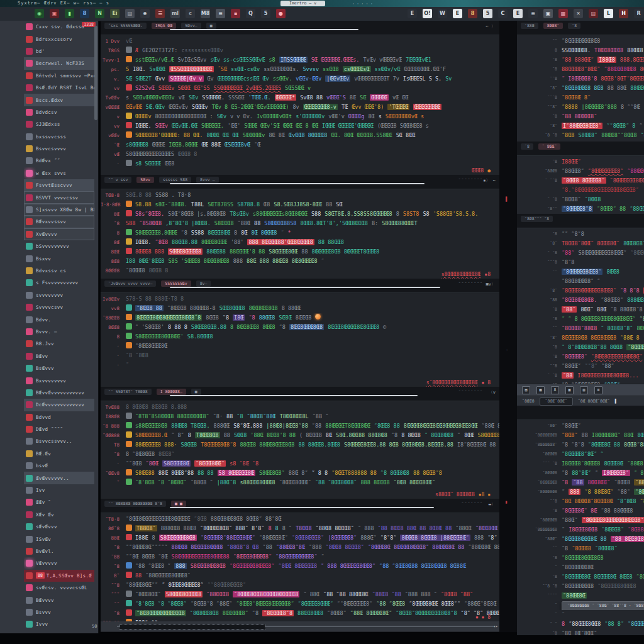 This screenshot has width=644, height=644. Describe the element at coordinates (489, 180) in the screenshot. I see `header-mini-icons: ▪〉 ⌐` at that location.